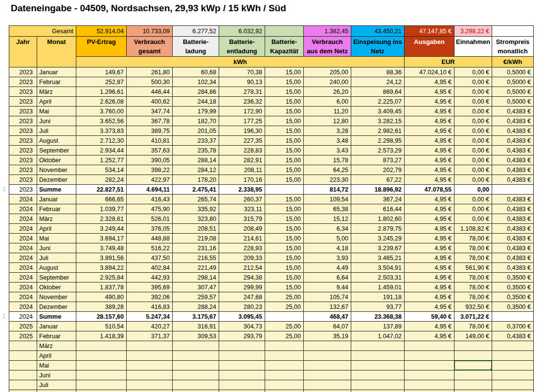  I want to click on cell-verbrauch-netz: 12,80, so click(328, 121).